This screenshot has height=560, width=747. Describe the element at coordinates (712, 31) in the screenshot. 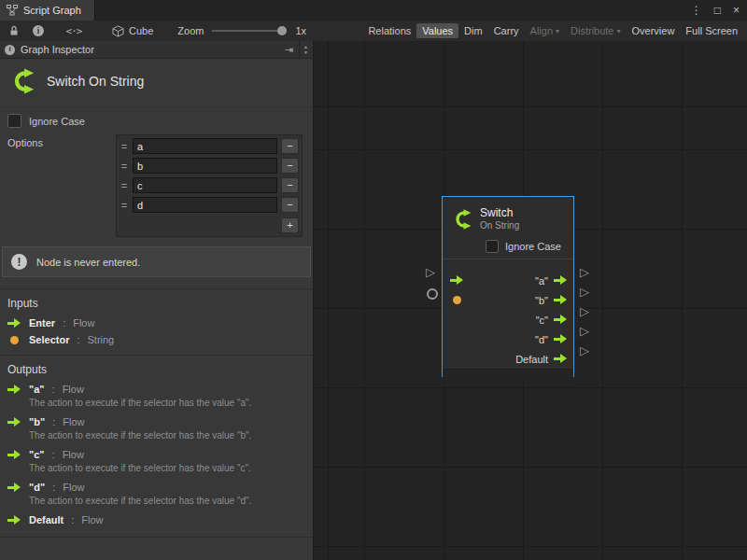

I see `fullscreen-button: Full Screen` at that location.